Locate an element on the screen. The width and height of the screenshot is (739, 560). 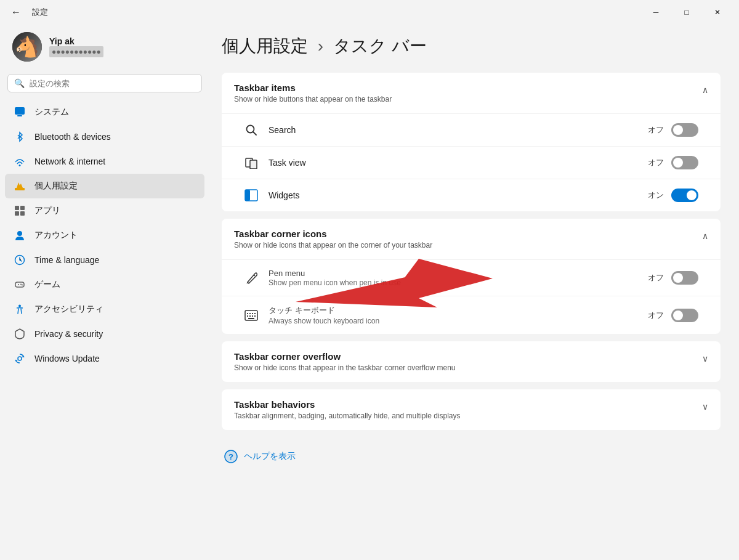
section-title: Taskbar behaviors is located at coordinates (468, 404).